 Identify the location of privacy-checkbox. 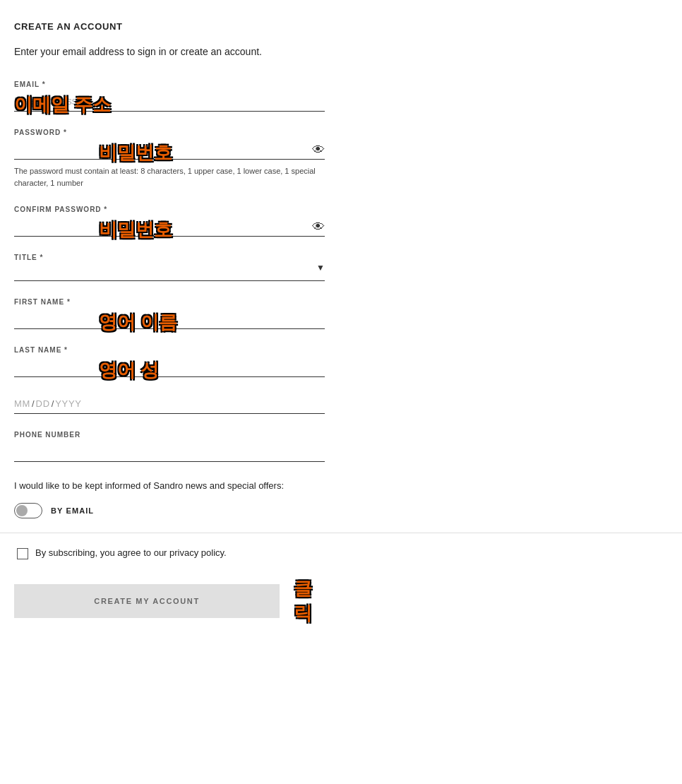
(23, 554).